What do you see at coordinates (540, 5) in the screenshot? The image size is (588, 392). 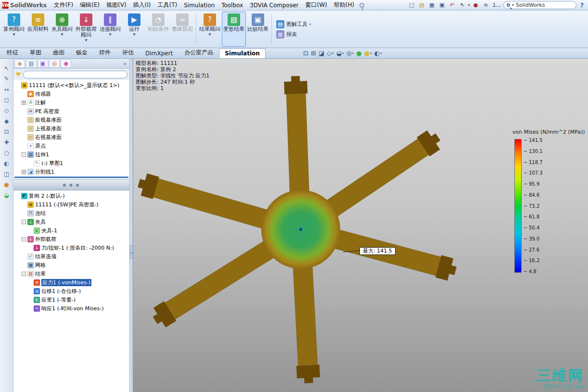 I see `search-input` at bounding box center [540, 5].